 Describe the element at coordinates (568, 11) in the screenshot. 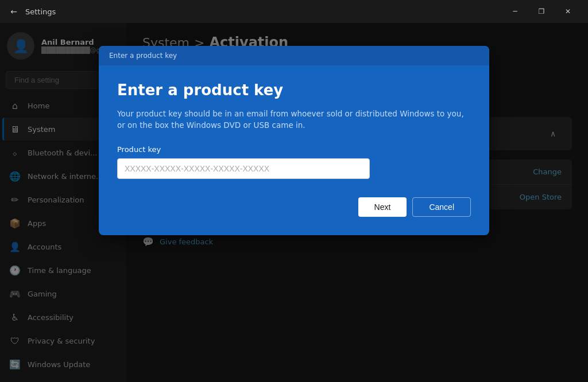

I see `close-button: ✕` at that location.